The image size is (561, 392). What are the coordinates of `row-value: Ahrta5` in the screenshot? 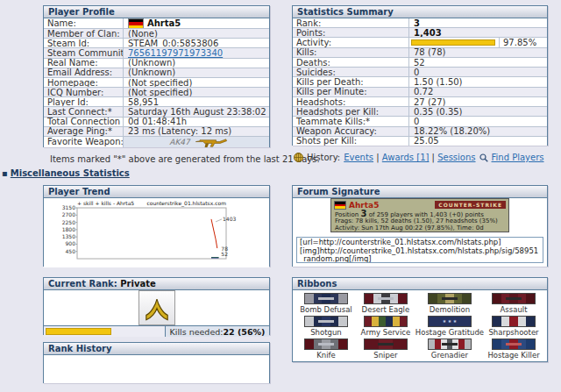 It's located at (196, 23).